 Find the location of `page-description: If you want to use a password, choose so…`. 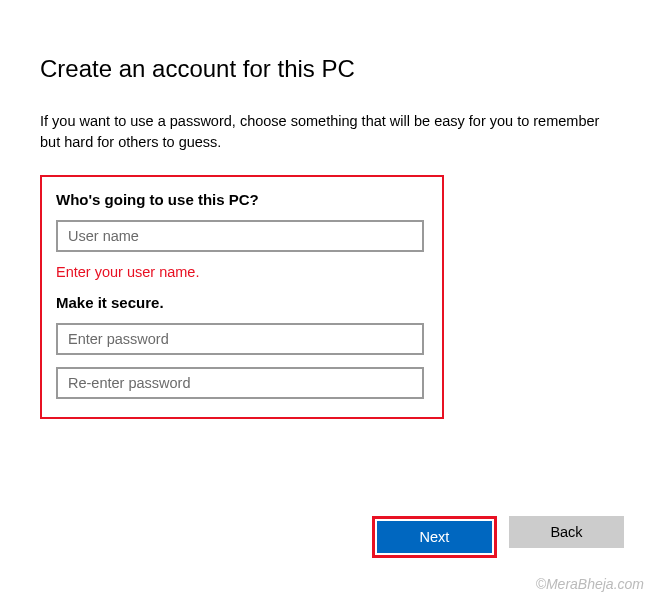

page-description: If you want to use a password, choose so… is located at coordinates (326, 132).